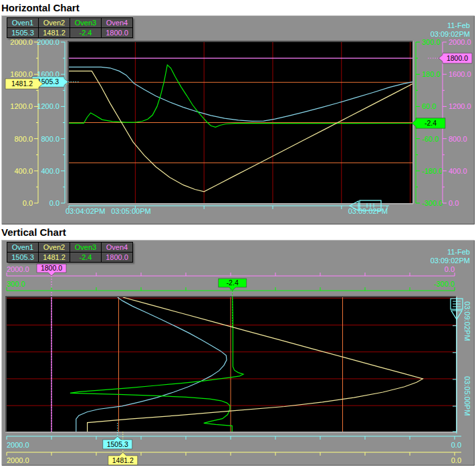 The image size is (476, 473). Describe the element at coordinates (467, 321) in the screenshot. I see `time-axis-label: 03:09:02PM` at that location.